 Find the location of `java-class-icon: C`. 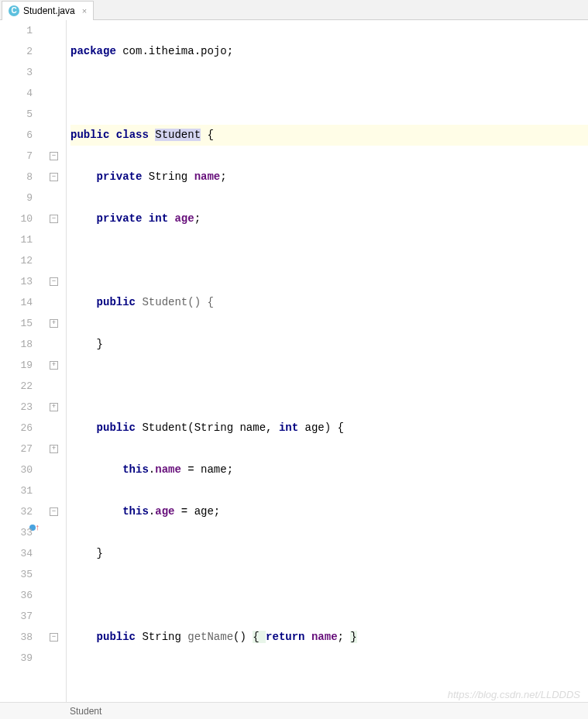

java-class-icon: C is located at coordinates (14, 11).